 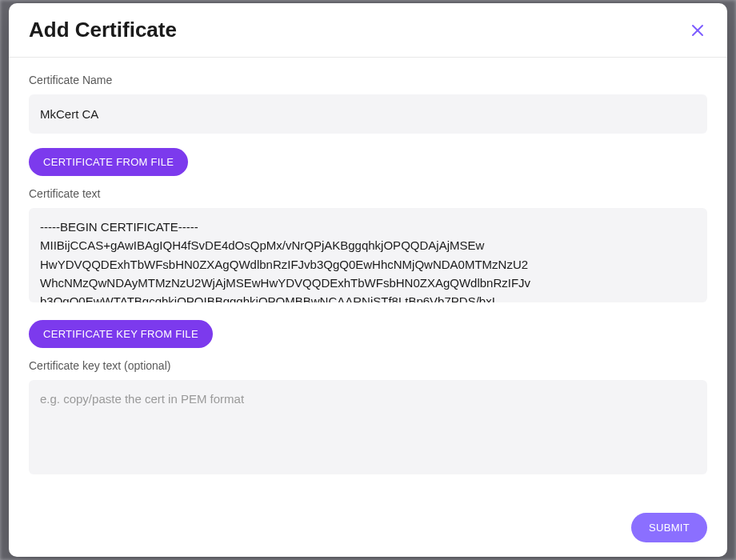 I want to click on certificate-key-text-label: Certificate key text (optional), so click(x=368, y=366).